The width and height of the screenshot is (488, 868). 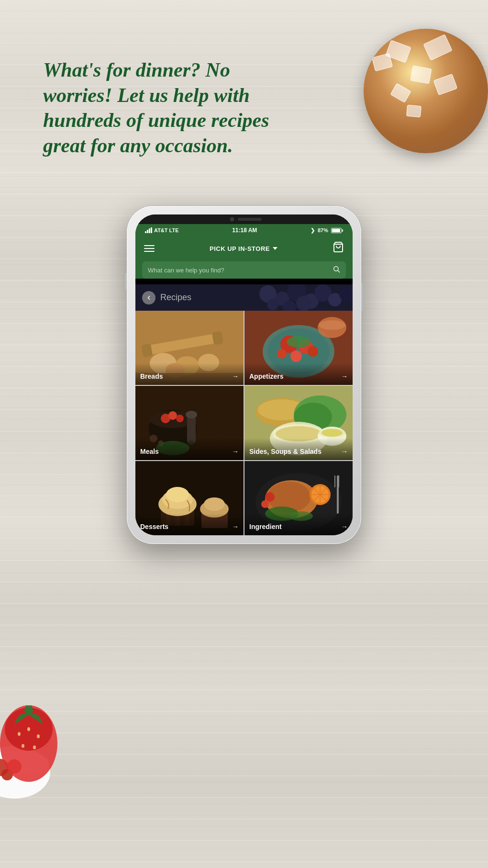 What do you see at coordinates (232, 219) in the screenshot?
I see `camera-dot` at bounding box center [232, 219].